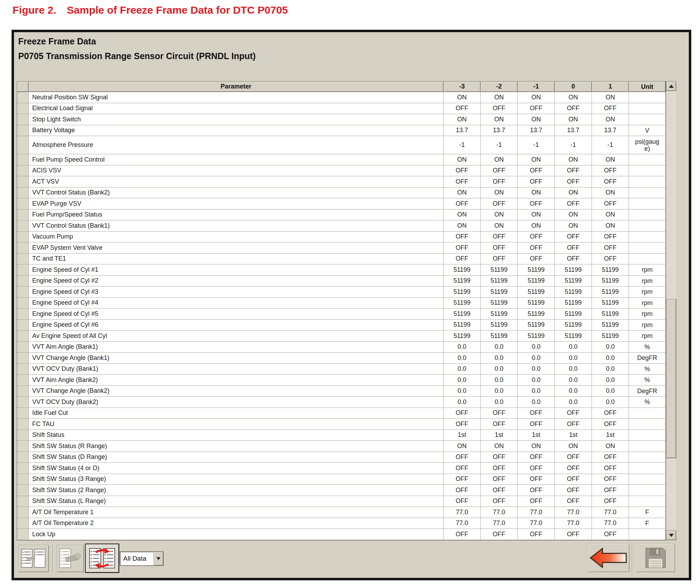  I want to click on value-cell--1: ON, so click(536, 98).